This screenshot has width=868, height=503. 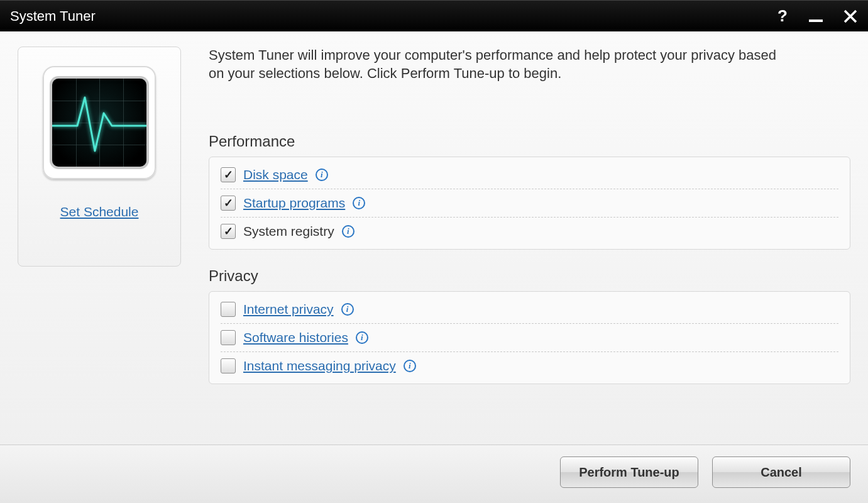 What do you see at coordinates (529, 203) in the screenshot?
I see `performance-group: Disk space i Startup programs i System r…` at bounding box center [529, 203].